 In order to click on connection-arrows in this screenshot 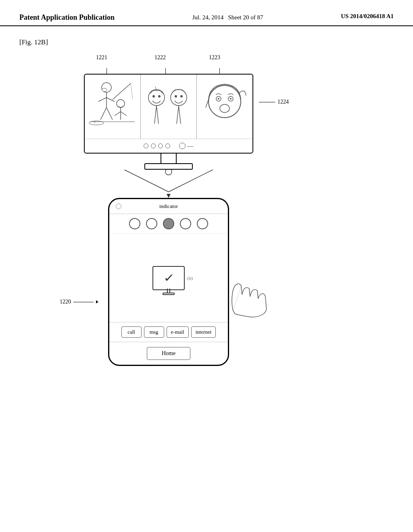, I will do `click(169, 184)`.